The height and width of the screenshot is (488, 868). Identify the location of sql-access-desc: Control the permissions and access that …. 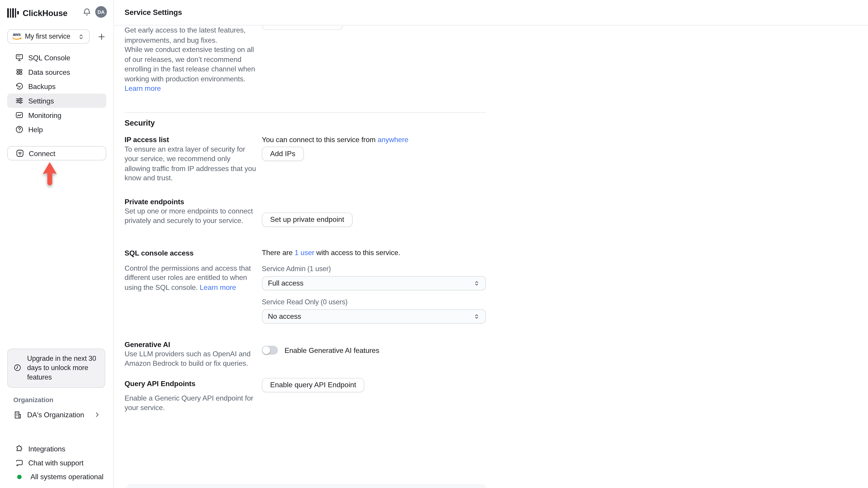
(191, 278).